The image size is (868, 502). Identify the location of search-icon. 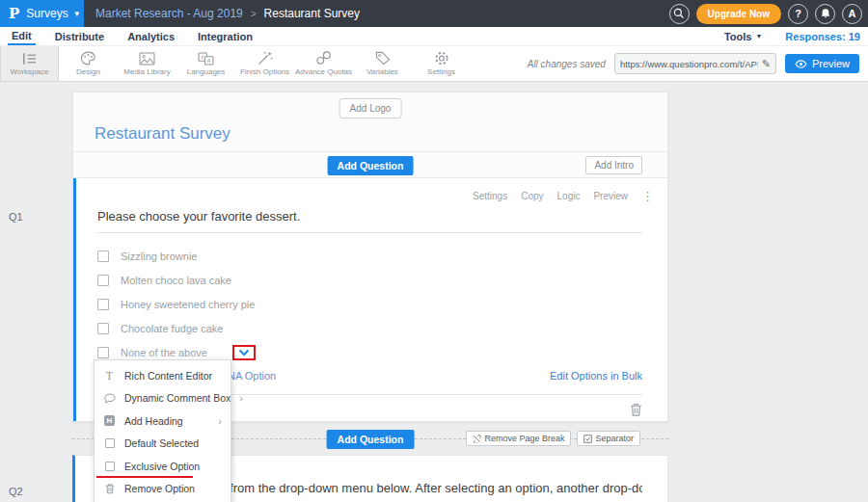
(679, 13).